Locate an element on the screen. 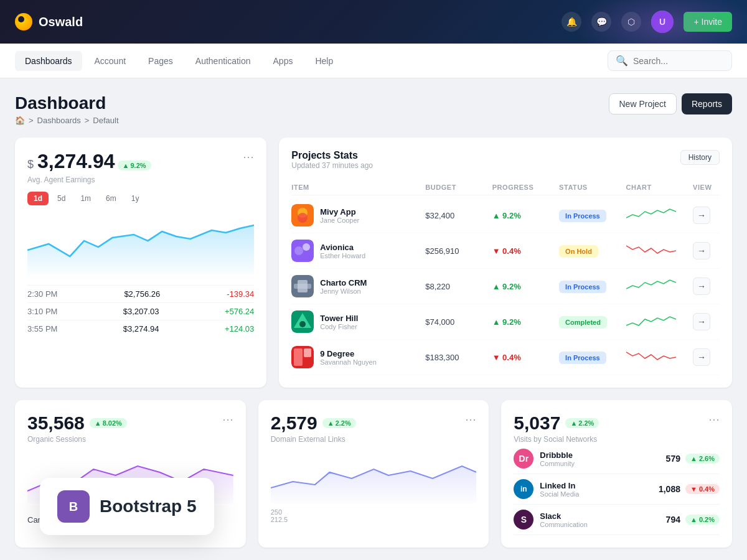 The image size is (747, 560). bootstrap-icon: B is located at coordinates (73, 506).